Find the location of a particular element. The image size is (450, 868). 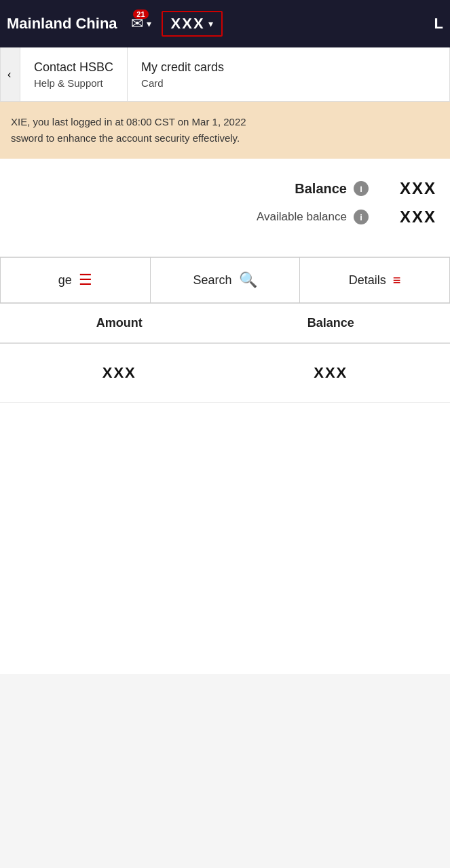

back-arrow-icon: ‹ is located at coordinates (10, 75).